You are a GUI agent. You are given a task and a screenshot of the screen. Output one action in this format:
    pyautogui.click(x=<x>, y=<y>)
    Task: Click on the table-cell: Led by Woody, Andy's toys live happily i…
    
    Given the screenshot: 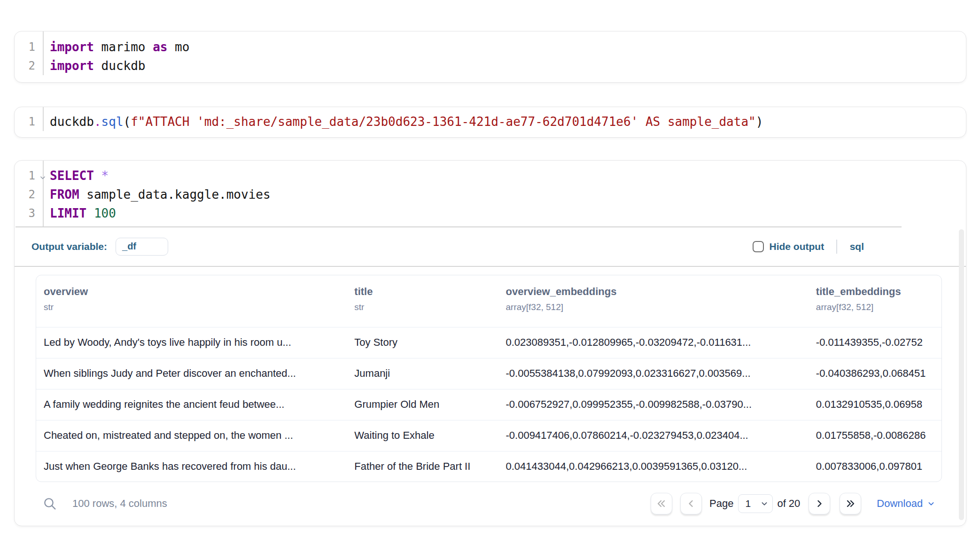 What is the action you would take?
    pyautogui.click(x=192, y=342)
    